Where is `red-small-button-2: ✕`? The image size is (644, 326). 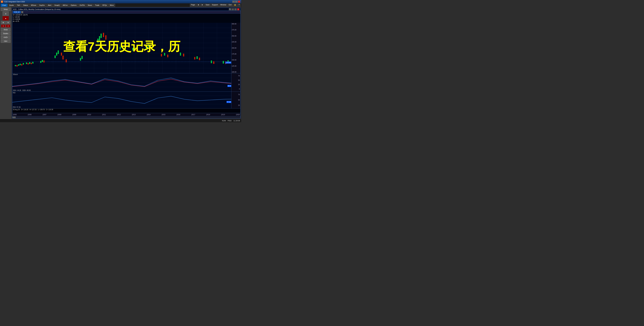
red-small-button-2: ✕ is located at coordinates (8, 26).